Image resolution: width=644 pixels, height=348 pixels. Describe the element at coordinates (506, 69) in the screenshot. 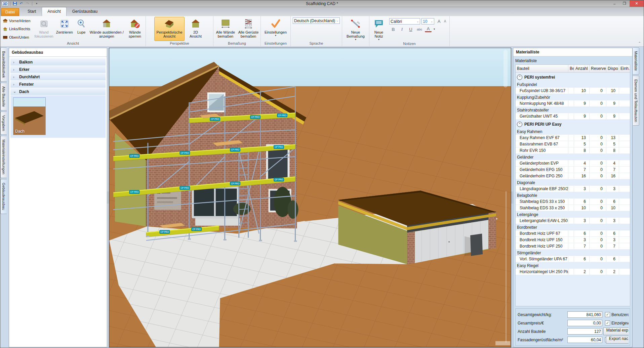

I see `zoom-slider` at that location.